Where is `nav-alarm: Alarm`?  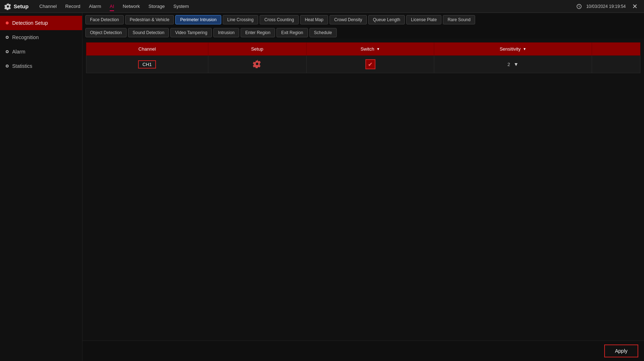
nav-alarm: Alarm is located at coordinates (95, 6).